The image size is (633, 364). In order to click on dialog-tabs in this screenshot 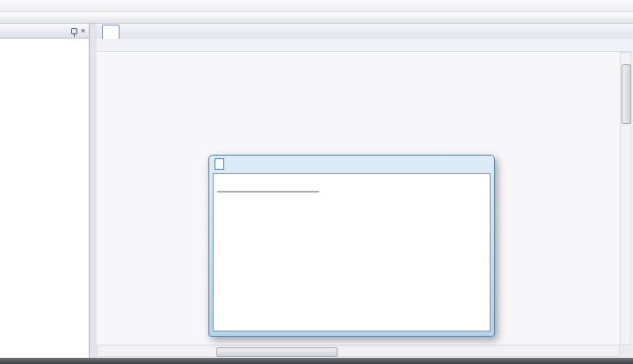, I will do `click(352, 181)`.